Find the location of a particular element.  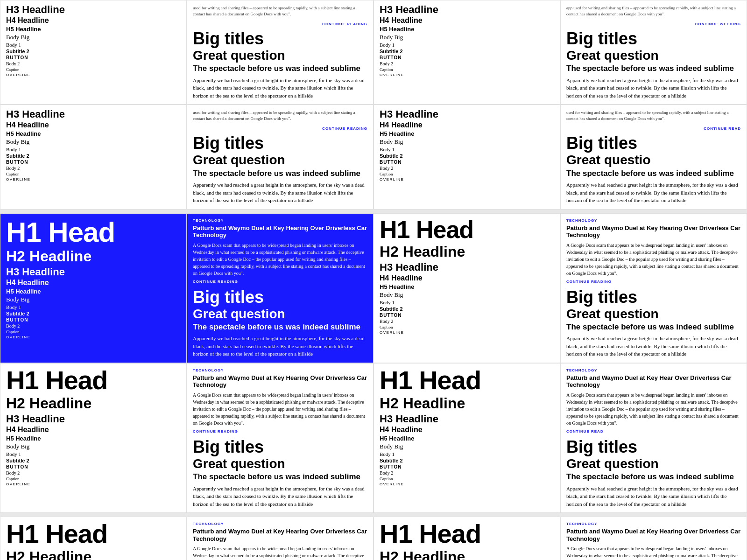

h4-white-1: H4 Headline is located at coordinates (467, 278).